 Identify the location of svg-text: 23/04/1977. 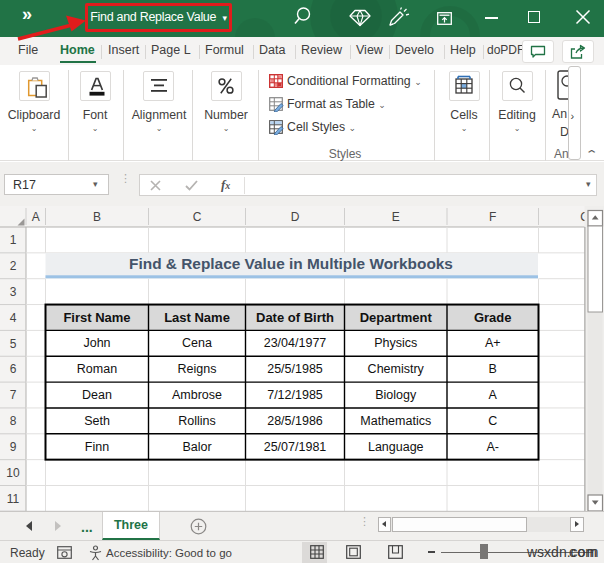
(296, 343).